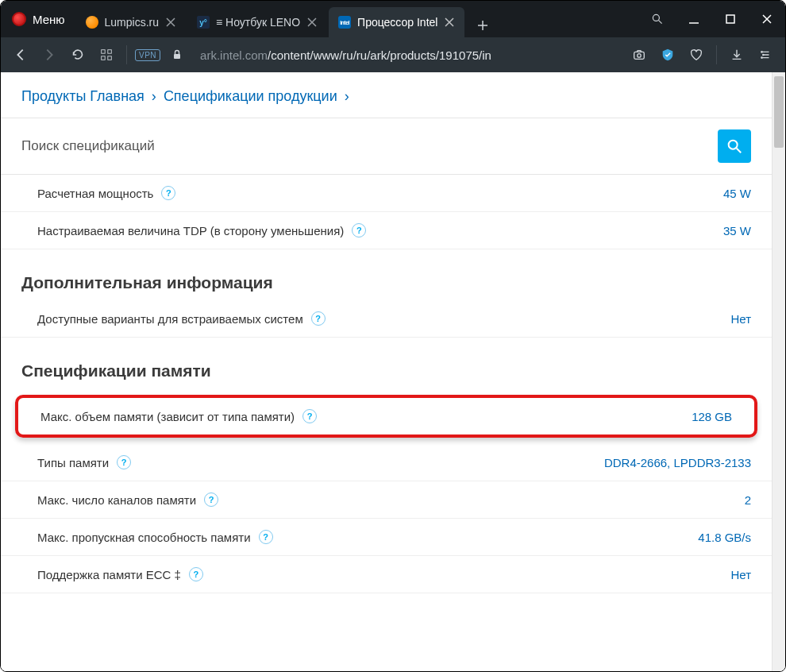 The image size is (786, 672). Describe the element at coordinates (148, 56) in the screenshot. I see `vpn-badge: VPN` at that location.